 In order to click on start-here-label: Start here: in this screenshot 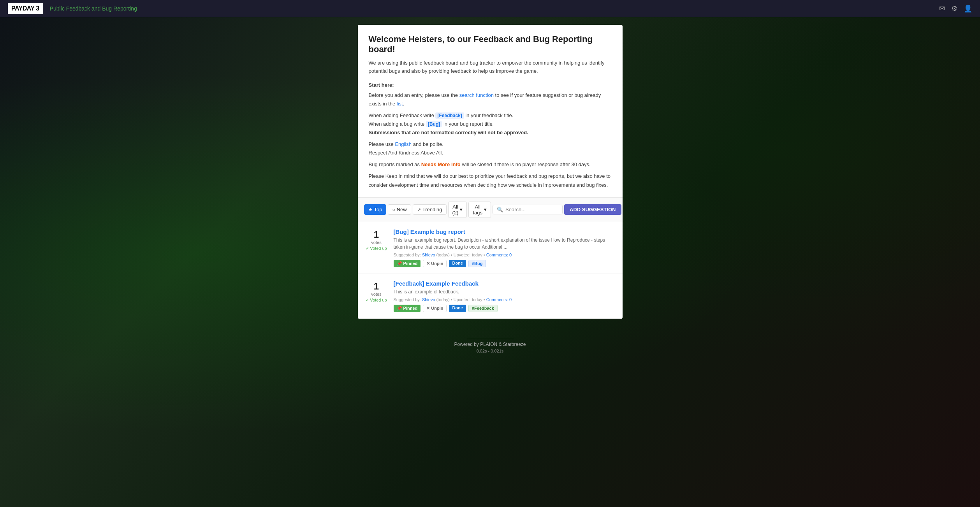, I will do `click(382, 85)`.